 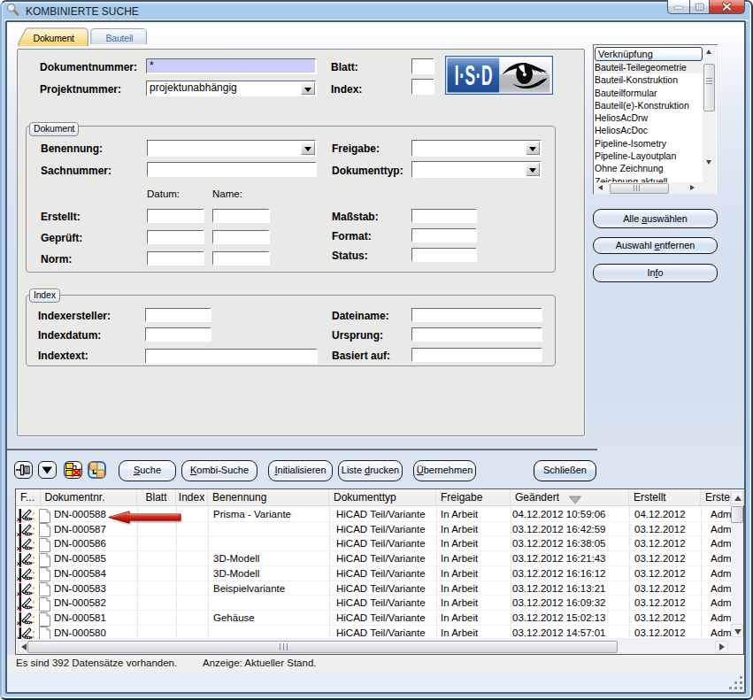 What do you see at coordinates (474, 76) in the screenshot?
I see `svg-text: I·S·D` at bounding box center [474, 76].